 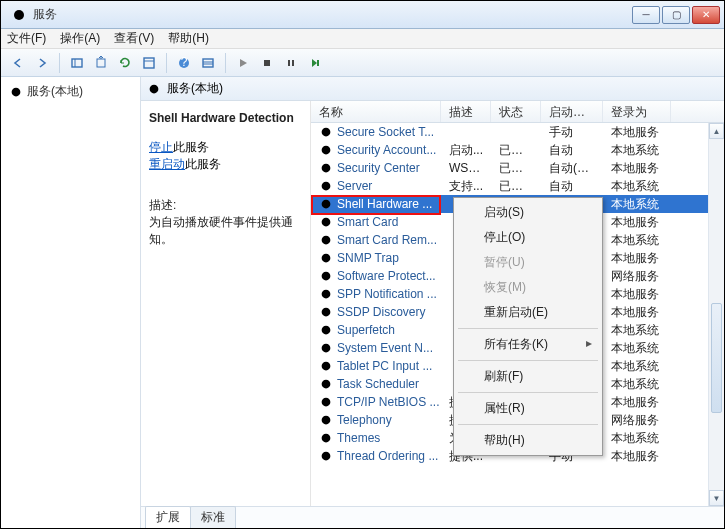 I want to click on export-button, so click(x=101, y=63).